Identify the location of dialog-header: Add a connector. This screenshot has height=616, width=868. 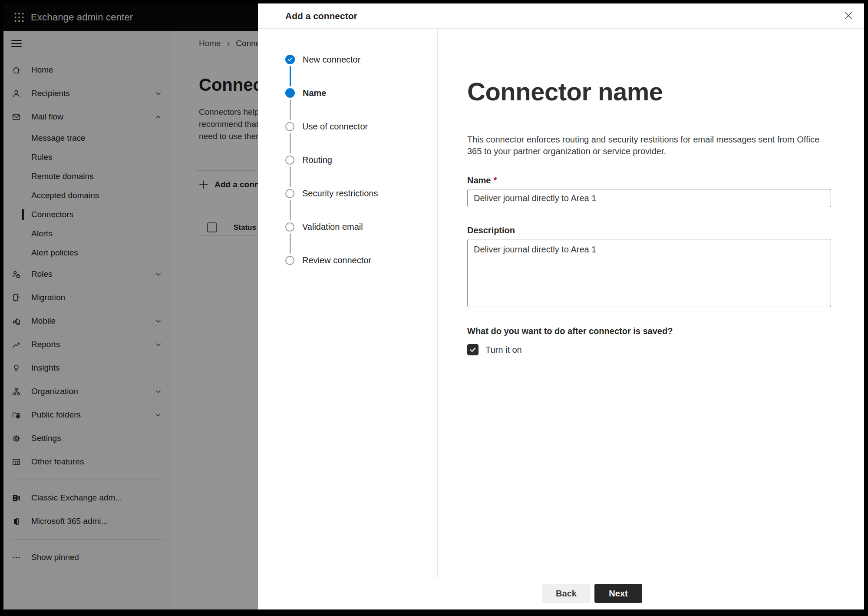
(561, 16).